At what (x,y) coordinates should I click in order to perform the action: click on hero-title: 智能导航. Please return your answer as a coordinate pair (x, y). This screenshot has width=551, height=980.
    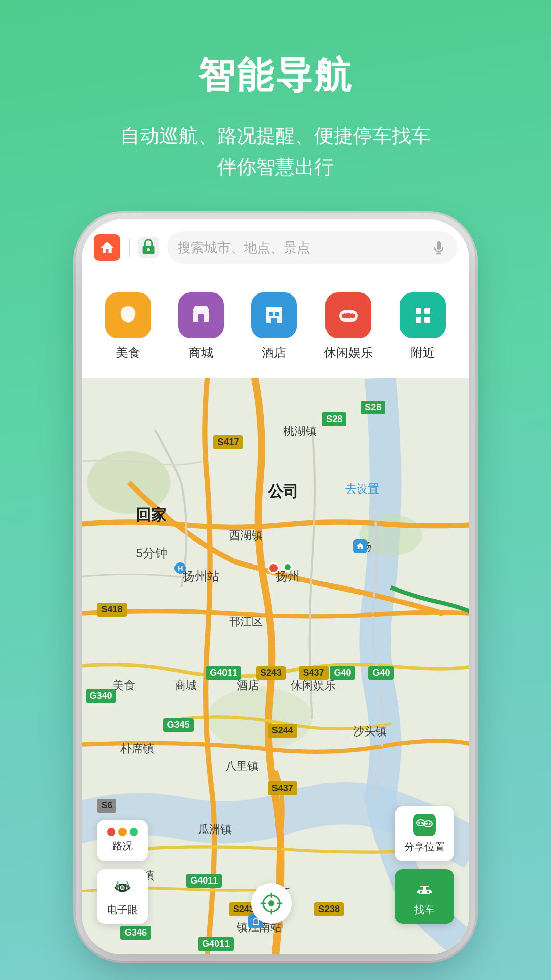
    Looking at the image, I should click on (276, 50).